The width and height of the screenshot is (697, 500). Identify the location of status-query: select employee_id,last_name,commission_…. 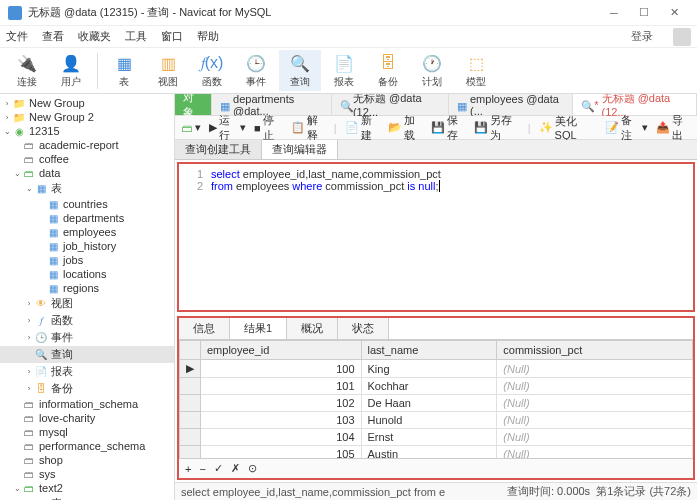
(313, 492).